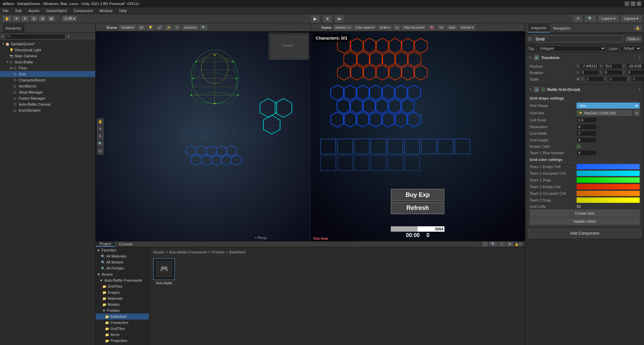 The image size is (644, 345). I want to click on proj-abf: ▼ Auto-Battle Framework, so click(122, 280).